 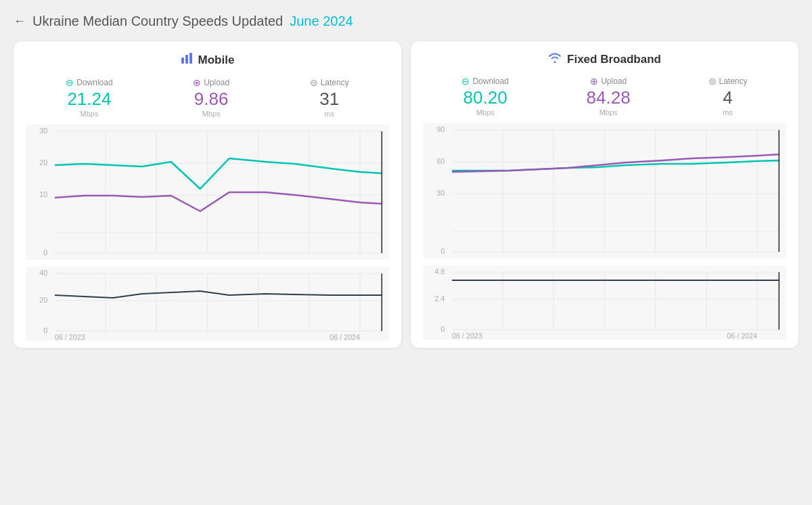 I want to click on mobile-upload-unit: Mbps, so click(x=211, y=114).